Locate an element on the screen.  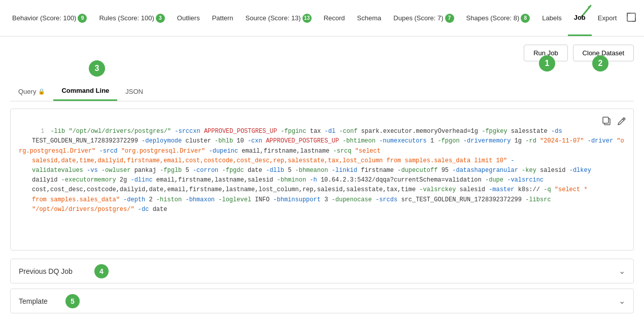
code-toolbar is located at coordinates (614, 122).